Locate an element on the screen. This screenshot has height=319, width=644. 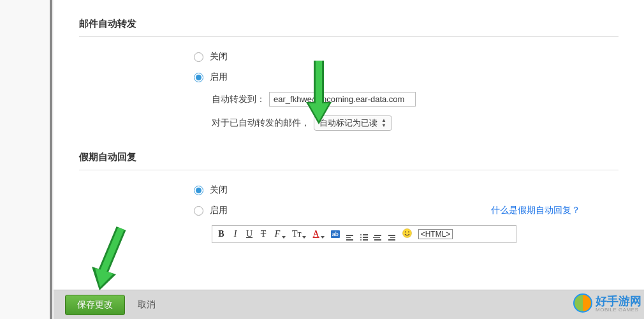
watermark-logo: 好手游网 MOBILE GAMES is located at coordinates (607, 304).